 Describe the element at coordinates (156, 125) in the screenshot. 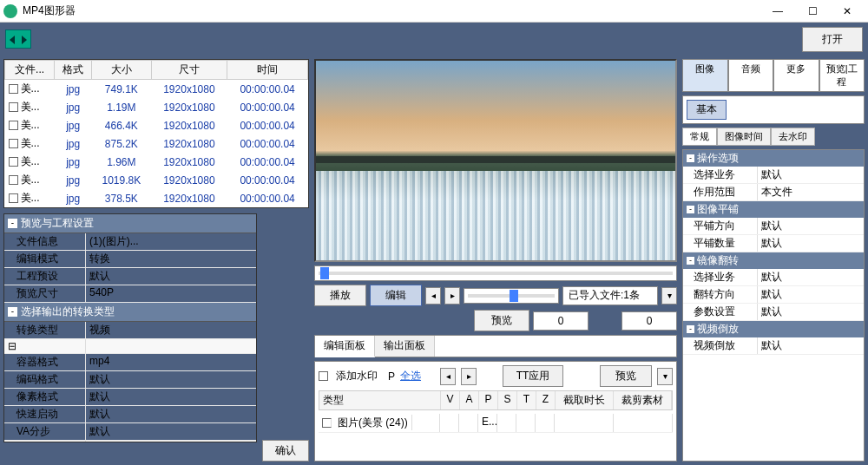

I see `table-row: 美...jpg466.4K1920x108000:00:00.04` at that location.